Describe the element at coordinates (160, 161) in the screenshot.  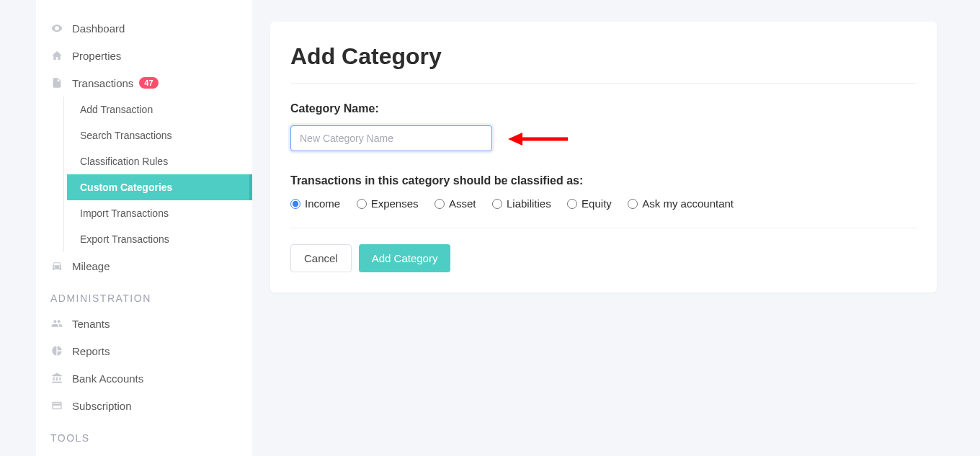
I see `sub-nav-classification-rules: Classification Rules` at that location.